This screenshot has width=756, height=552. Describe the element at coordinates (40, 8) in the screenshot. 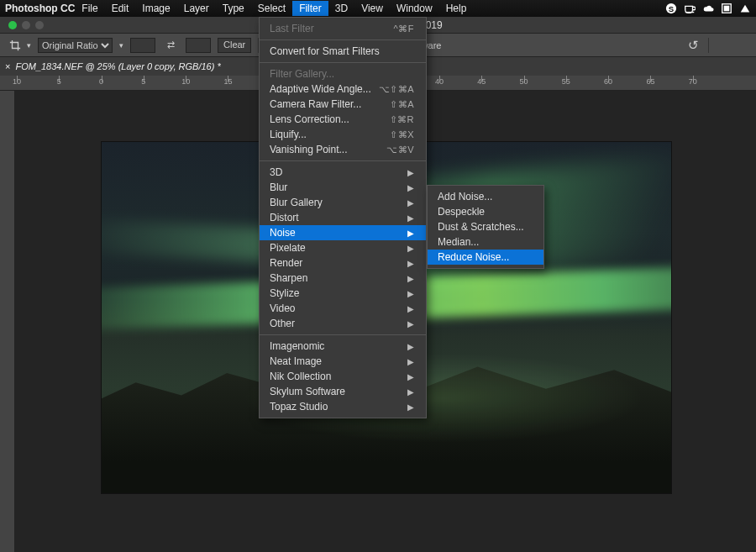

I see `app-name: Photoshop CC` at that location.